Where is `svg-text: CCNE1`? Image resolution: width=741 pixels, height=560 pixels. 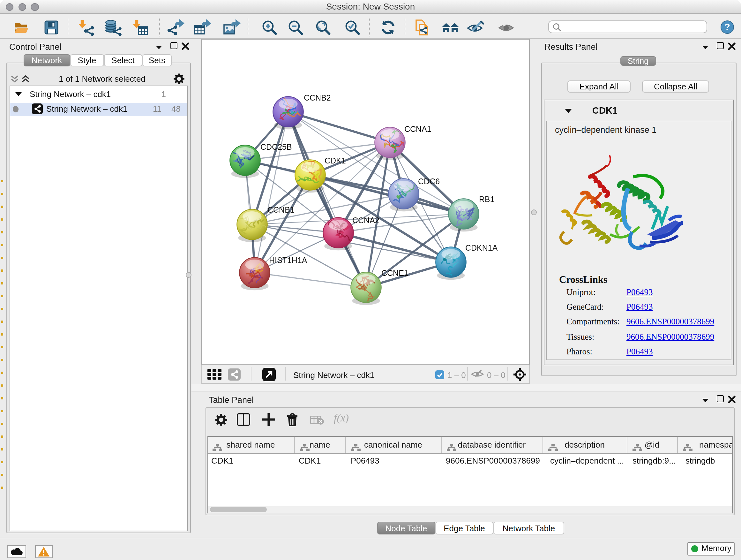
svg-text: CCNE1 is located at coordinates (395, 273).